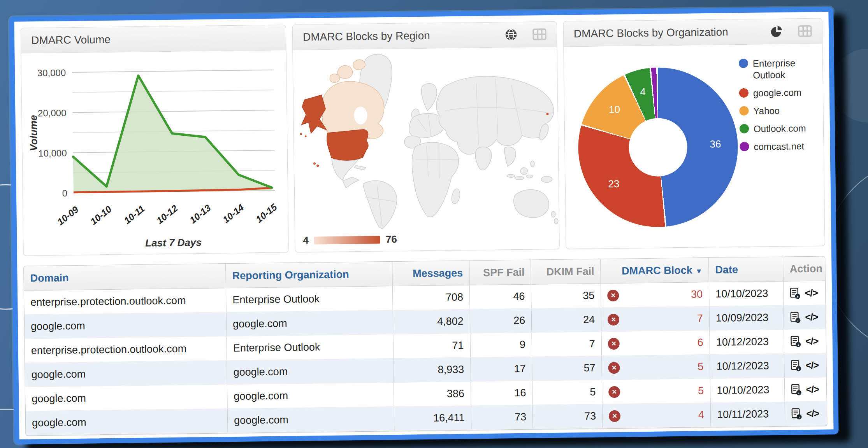 Image resolution: width=868 pixels, height=448 pixels. I want to click on svg-text: 10-13, so click(200, 214).